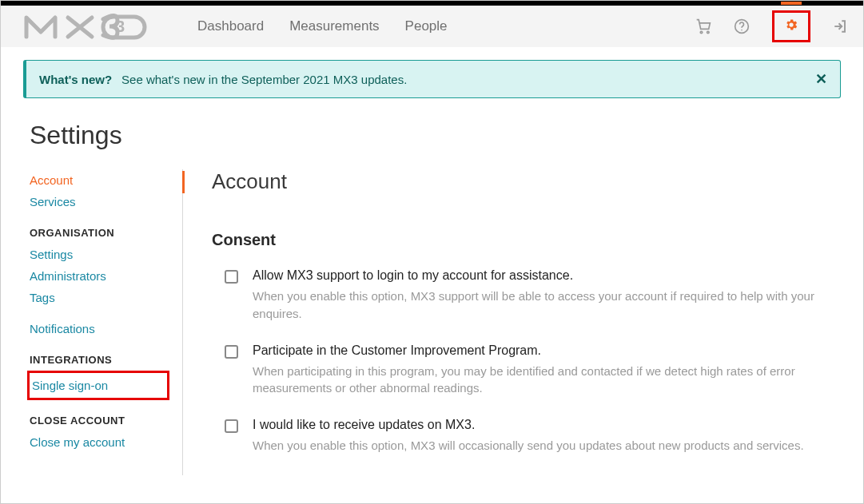 The height and width of the screenshot is (504, 864). Describe the element at coordinates (98, 385) in the screenshot. I see `sso-highlight: Single sign-on` at that location.